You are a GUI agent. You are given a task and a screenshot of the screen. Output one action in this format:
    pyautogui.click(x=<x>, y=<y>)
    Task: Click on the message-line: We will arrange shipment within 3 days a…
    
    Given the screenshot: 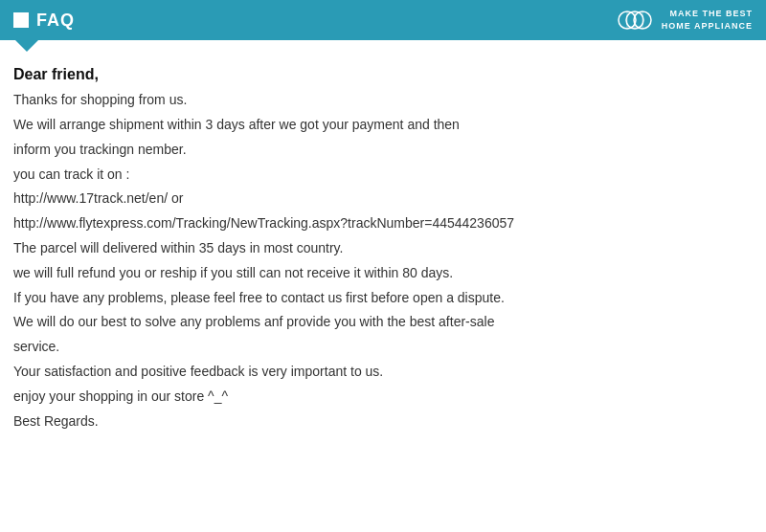 What is the action you would take?
    pyautogui.click(x=383, y=125)
    